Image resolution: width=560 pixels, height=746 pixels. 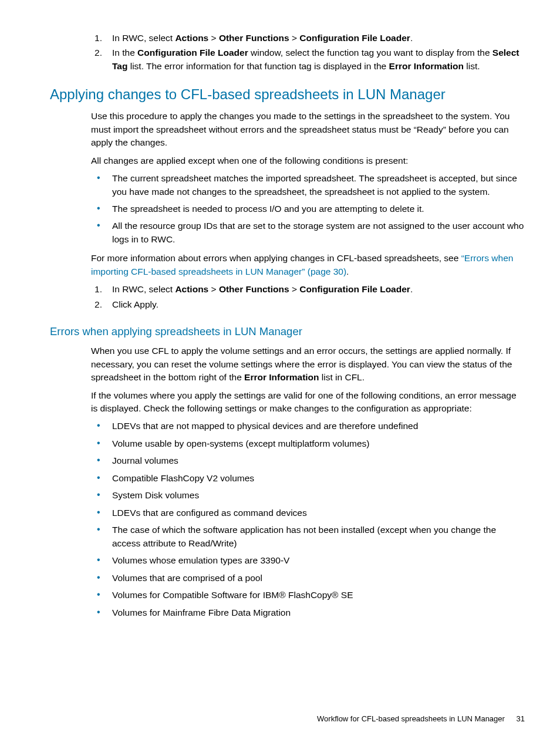 I want to click on apply-paragraph-2: All changes are applied except when one …, so click(x=308, y=161).